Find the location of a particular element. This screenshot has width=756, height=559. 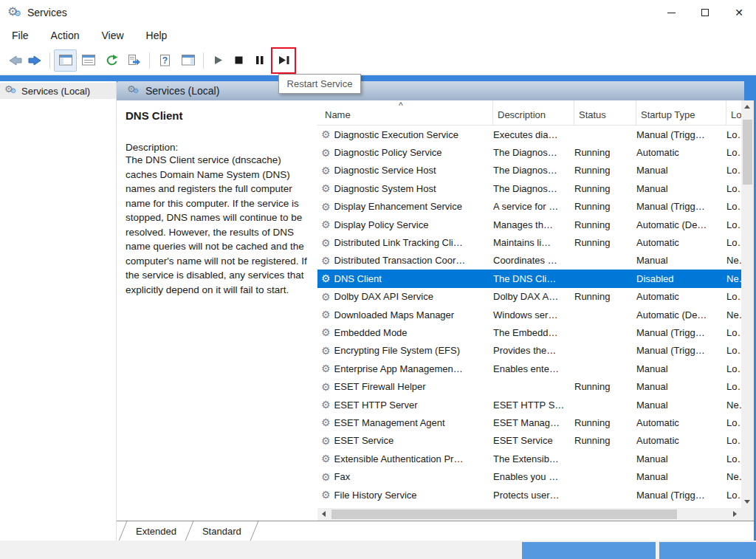

cell-desc: The DNS Cli… is located at coordinates (534, 279).